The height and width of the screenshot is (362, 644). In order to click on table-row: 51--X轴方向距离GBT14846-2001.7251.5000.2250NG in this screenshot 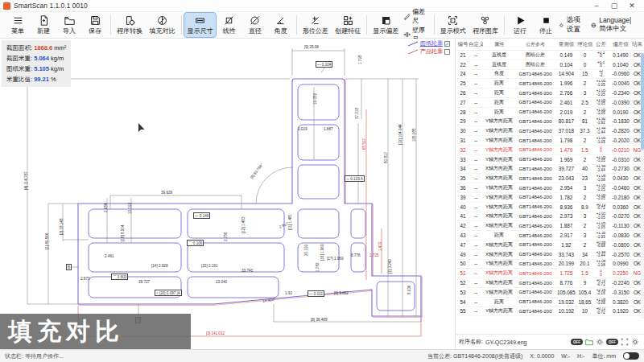, I will do `click(551, 274)`.